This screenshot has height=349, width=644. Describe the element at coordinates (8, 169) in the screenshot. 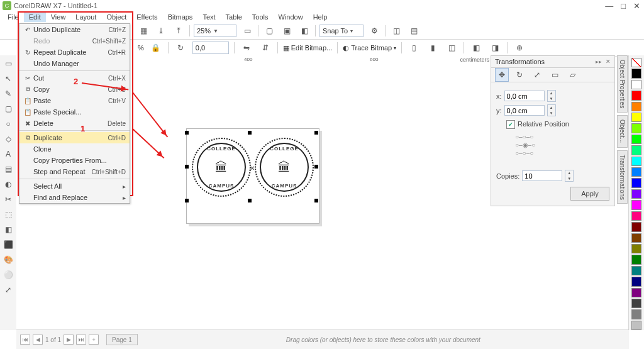

I see `tool-icon: ▤` at that location.